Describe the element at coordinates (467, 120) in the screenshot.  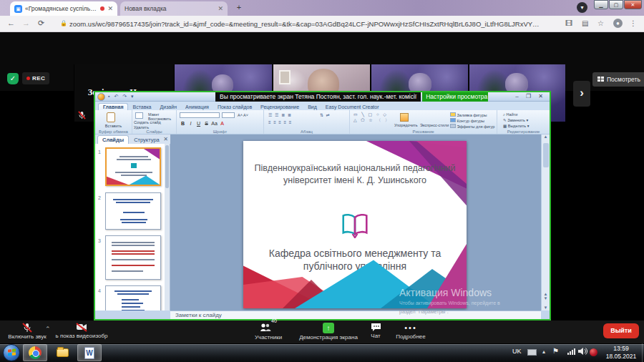
I see `shape-outline-button: Контур фигуры` at that location.